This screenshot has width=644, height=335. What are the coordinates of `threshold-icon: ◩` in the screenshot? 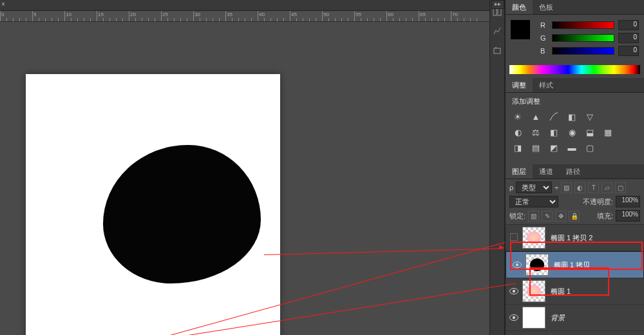 It's located at (554, 148).